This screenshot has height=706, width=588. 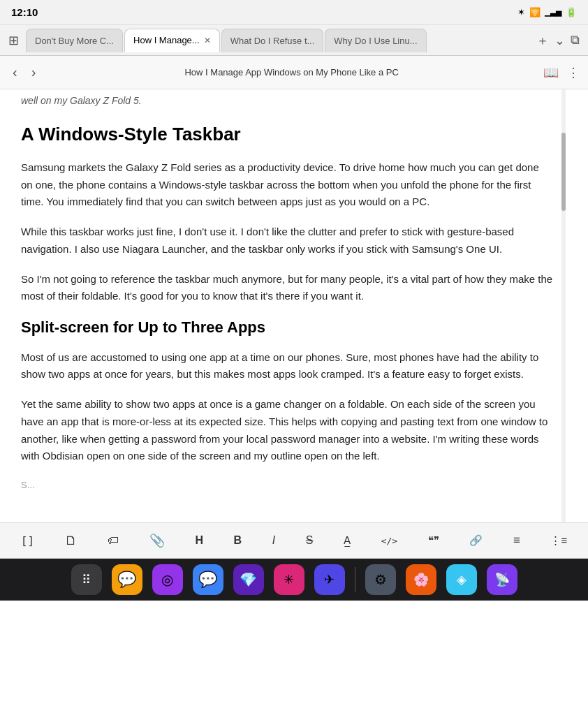 I want to click on list-ul-button: ≡, so click(x=517, y=540).